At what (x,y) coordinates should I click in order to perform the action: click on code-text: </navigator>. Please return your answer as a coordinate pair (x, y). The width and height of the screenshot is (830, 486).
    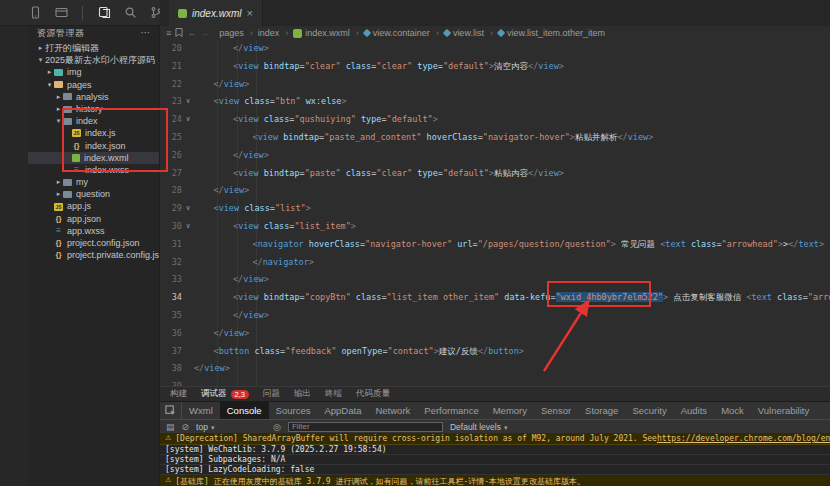
    Looking at the image, I should click on (254, 263).